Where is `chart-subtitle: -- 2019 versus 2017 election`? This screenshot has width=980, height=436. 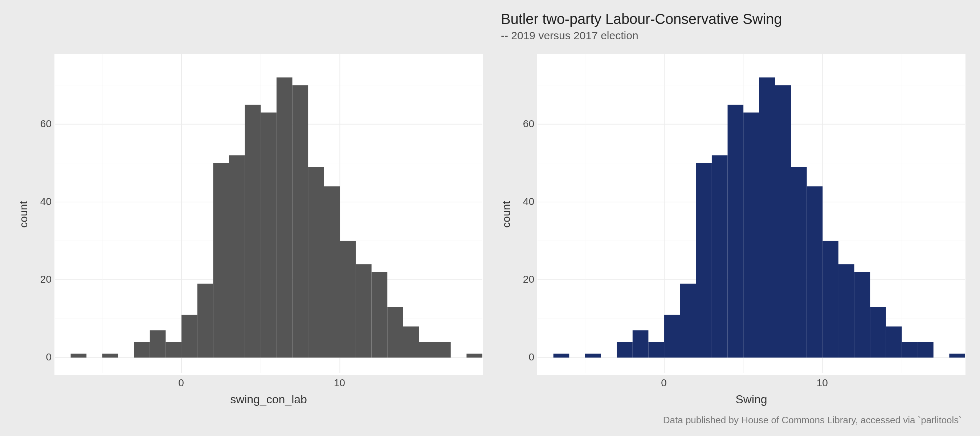
chart-subtitle: -- 2019 versus 2017 election is located at coordinates (733, 36).